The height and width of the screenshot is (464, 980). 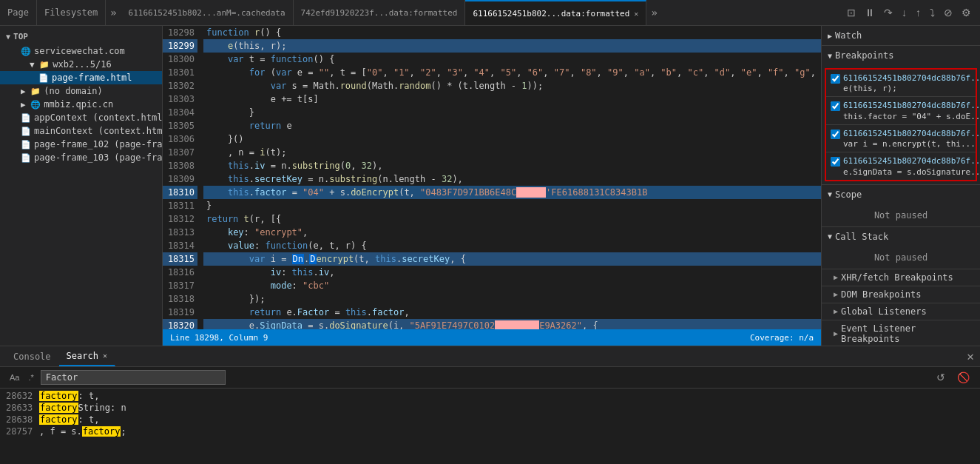 What do you see at coordinates (33, 357) in the screenshot?
I see `console-tab: Console` at bounding box center [33, 357].